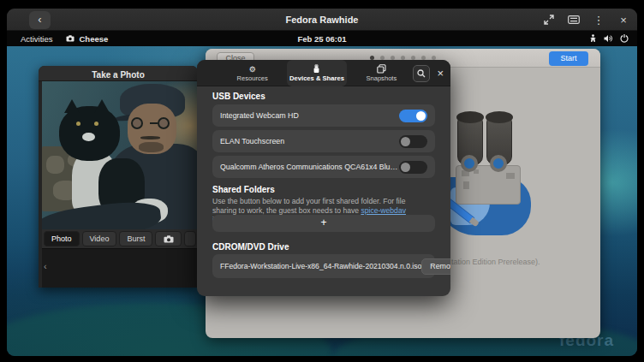 The height and width of the screenshot is (362, 644). I want to click on keyboard-icon, so click(574, 20).